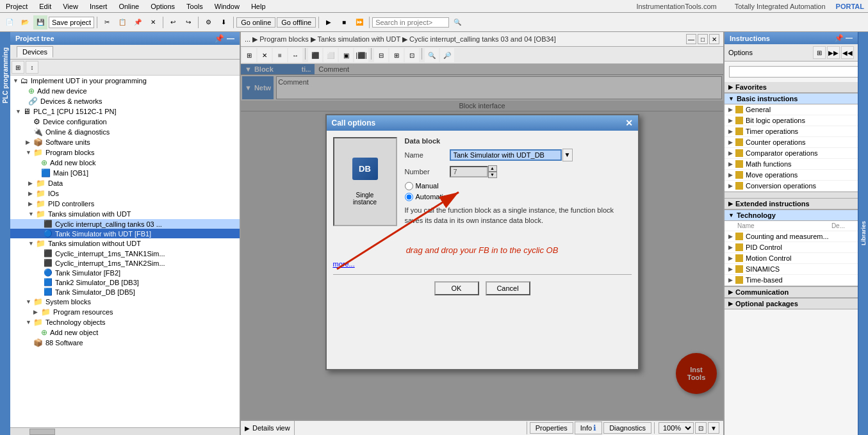 The height and width of the screenshot is (435, 868). I want to click on tree-item-add-block: ⊕ Add new block, so click(125, 163).